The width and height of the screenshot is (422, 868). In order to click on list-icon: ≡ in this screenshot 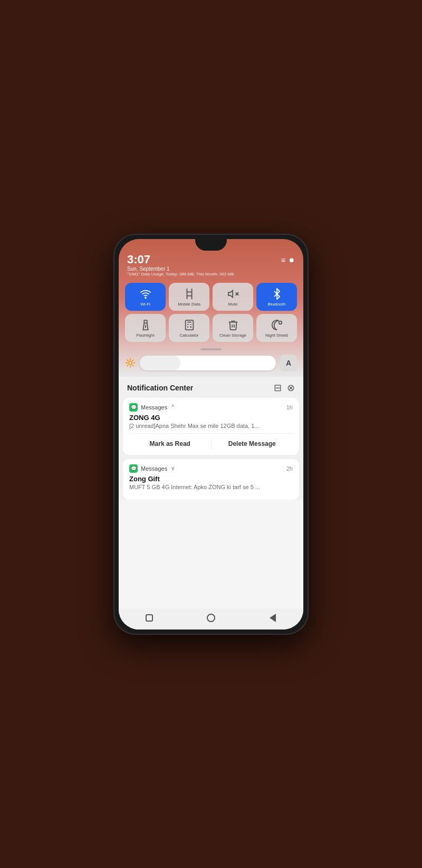, I will do `click(283, 260)`.